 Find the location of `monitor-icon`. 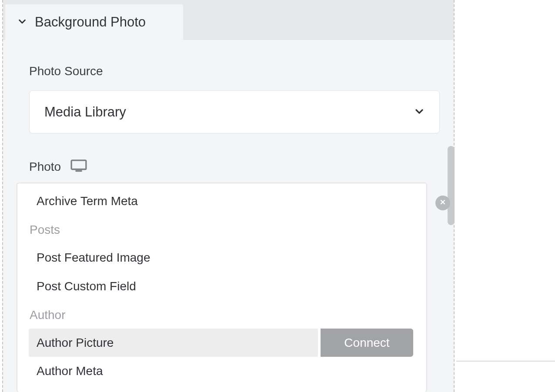

monitor-icon is located at coordinates (79, 167).